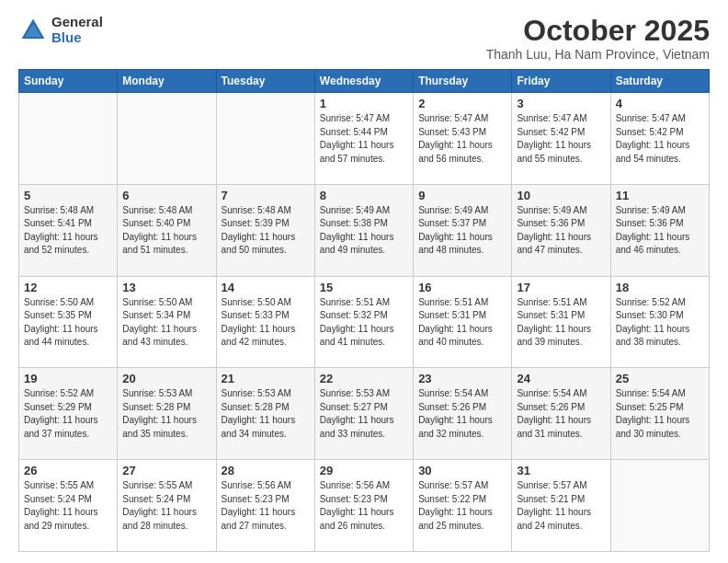 The width and height of the screenshot is (728, 563). I want to click on day-number: 23, so click(462, 379).